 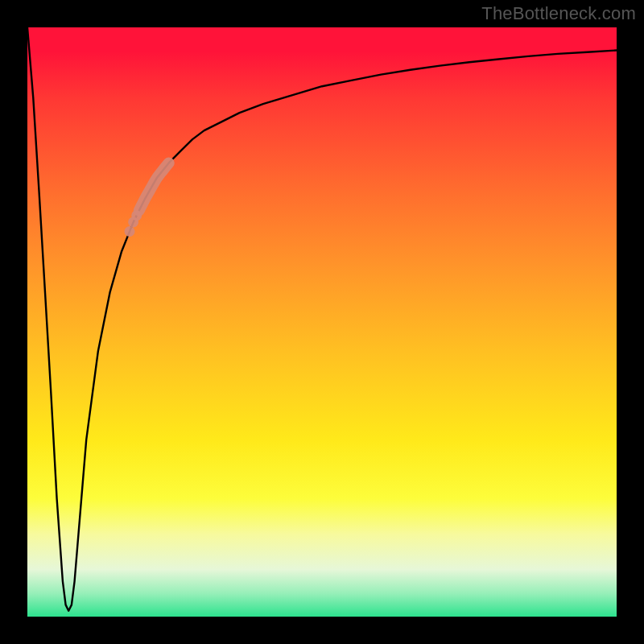 What do you see at coordinates (559, 14) in the screenshot?
I see `watermark-text: TheBottleneck.com` at bounding box center [559, 14].